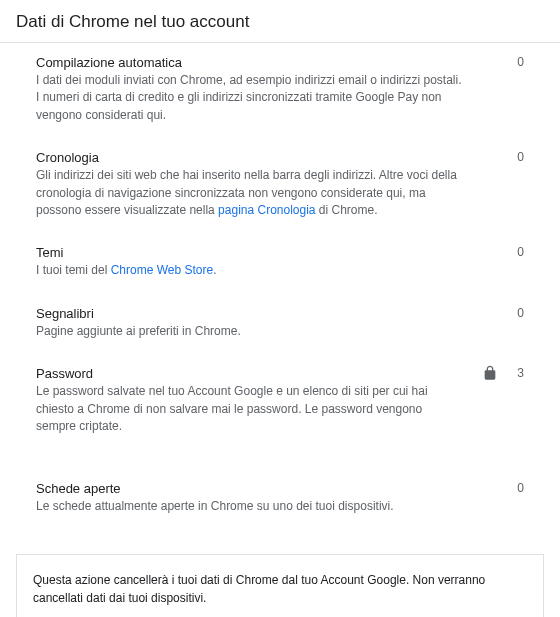 The width and height of the screenshot is (560, 617). What do you see at coordinates (250, 409) in the screenshot?
I see `item-desc: Le password salvate nel tuo Account Goog…` at bounding box center [250, 409].